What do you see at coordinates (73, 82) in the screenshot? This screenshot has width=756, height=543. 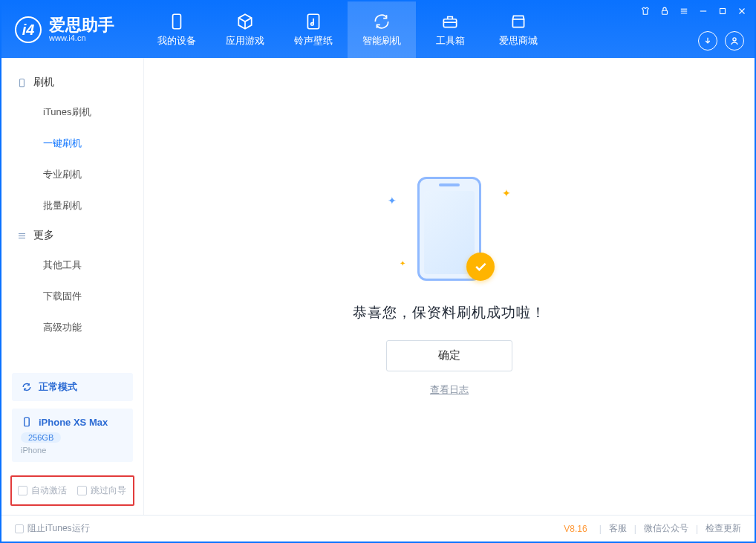 I see `sidebar-group-flash: 刷机` at bounding box center [73, 82].